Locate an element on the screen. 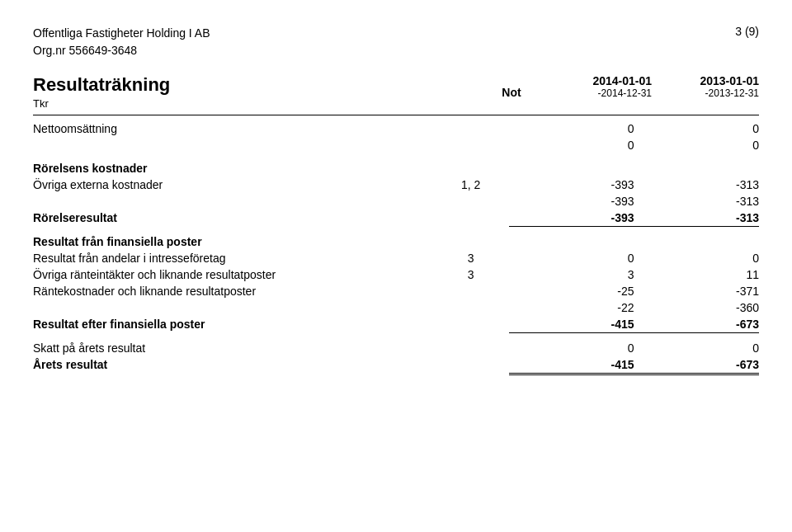 This screenshot has height=532, width=792. row-label: Räntekostnader och liknande resultatpost… is located at coordinates (233, 291).